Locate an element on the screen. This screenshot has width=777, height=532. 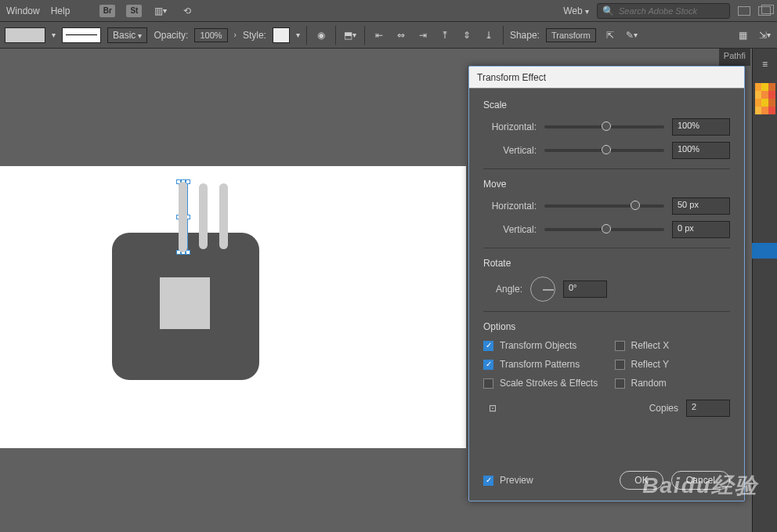
panel-tab-pathfinder: Pathfi is located at coordinates (735, 57).